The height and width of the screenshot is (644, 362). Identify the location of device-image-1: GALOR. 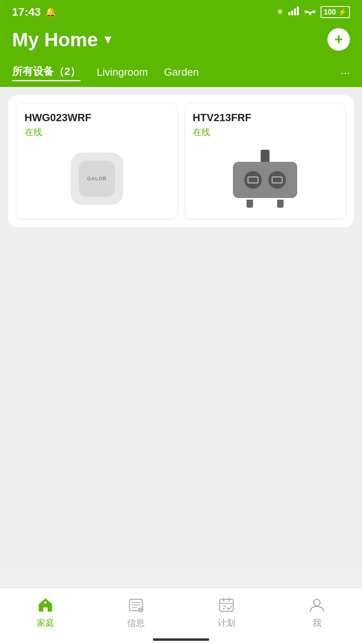
(97, 179).